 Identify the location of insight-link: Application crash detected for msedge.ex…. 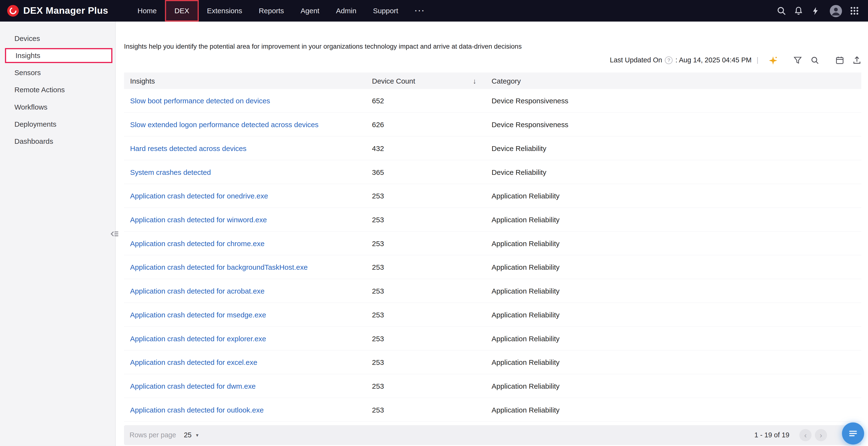
(198, 314).